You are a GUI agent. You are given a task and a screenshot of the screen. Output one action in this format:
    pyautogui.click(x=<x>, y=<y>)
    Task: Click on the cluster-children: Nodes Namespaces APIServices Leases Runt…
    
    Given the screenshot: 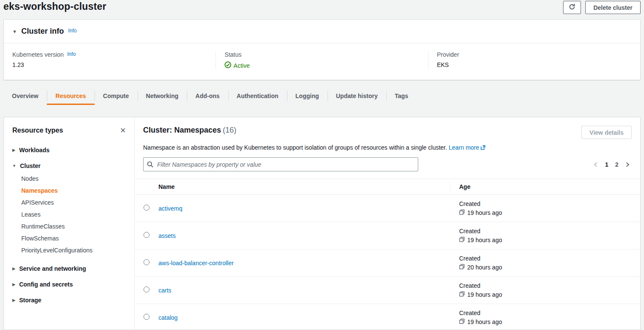 What is the action you would take?
    pyautogui.click(x=73, y=214)
    